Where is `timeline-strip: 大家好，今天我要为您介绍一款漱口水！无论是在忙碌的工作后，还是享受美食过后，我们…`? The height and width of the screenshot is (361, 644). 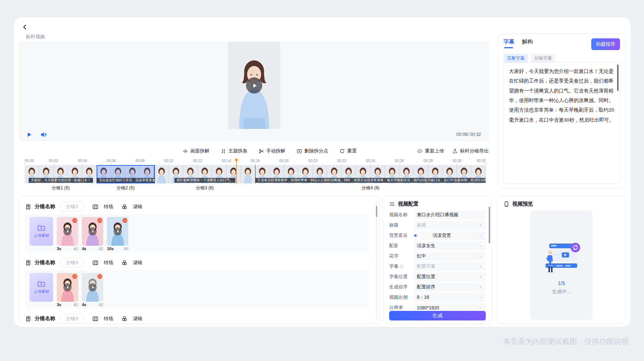 timeline-strip: 大家好，今天我要为您介绍一款漱口水！无论是在忙碌的工作后，还是享受美食过后，我们… is located at coordinates (255, 174).